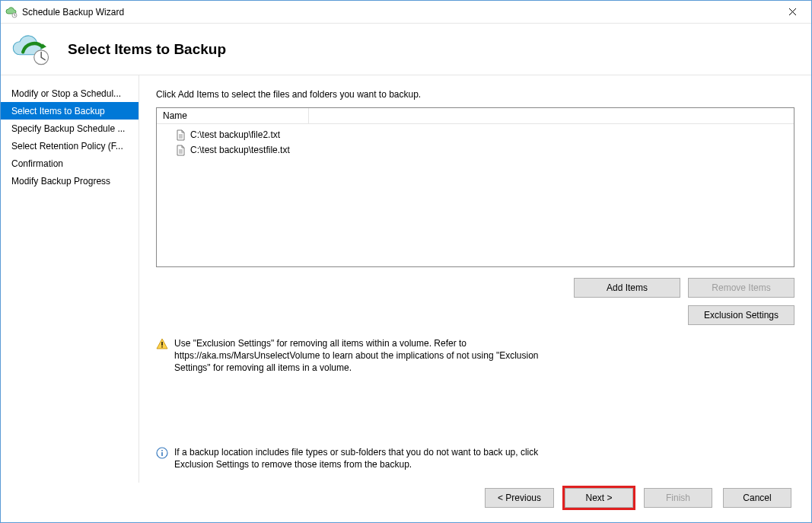 This screenshot has height=523, width=812. What do you see at coordinates (519, 498) in the screenshot?
I see `previous-button: < Previous` at bounding box center [519, 498].